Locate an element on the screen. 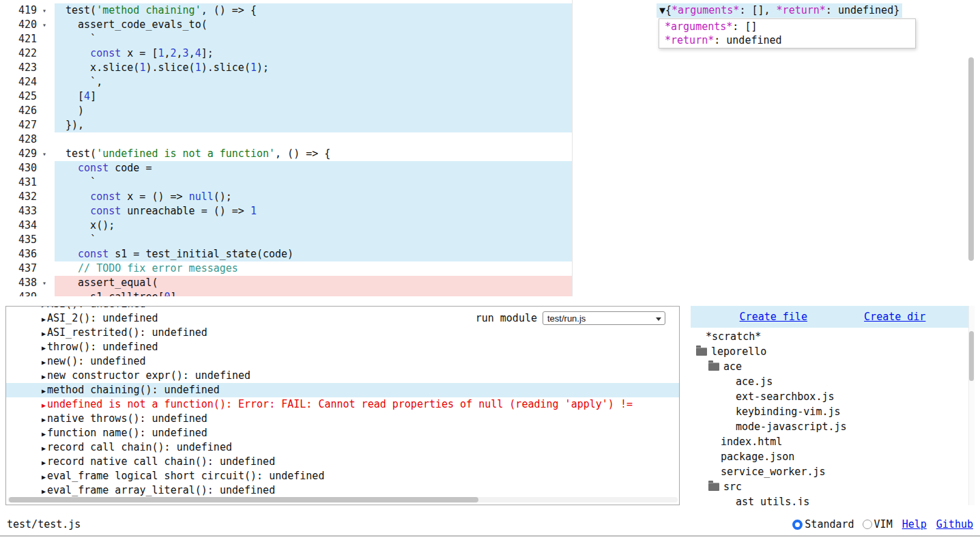  code-text is located at coordinates (60, 139).